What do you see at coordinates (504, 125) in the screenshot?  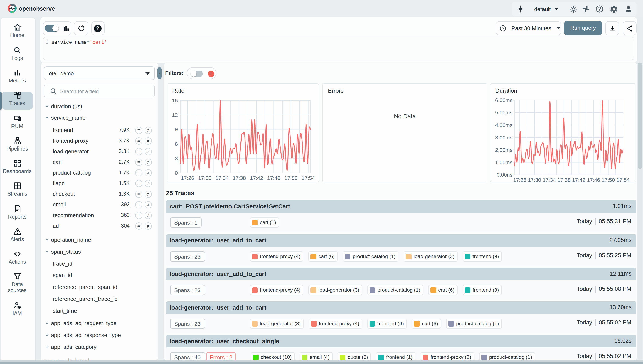 I see `svg-text: 4.00ms` at bounding box center [504, 125].